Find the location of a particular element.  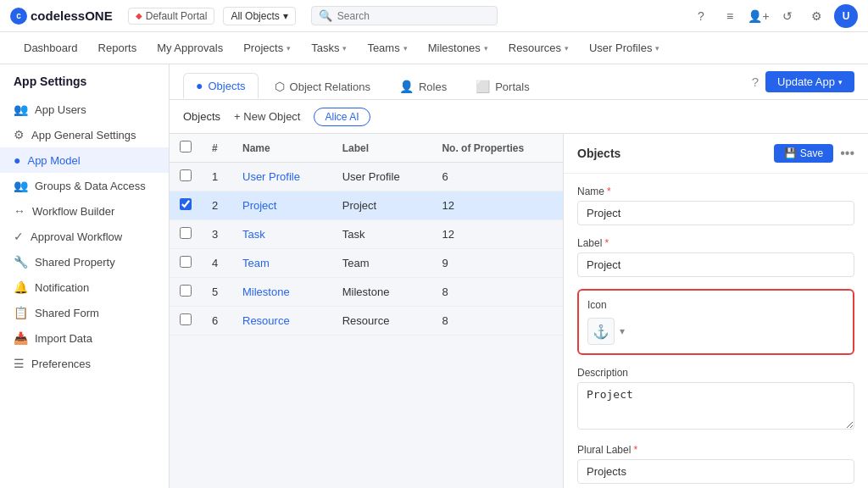

table-row: 4 Team Team 9 is located at coordinates (366, 263).